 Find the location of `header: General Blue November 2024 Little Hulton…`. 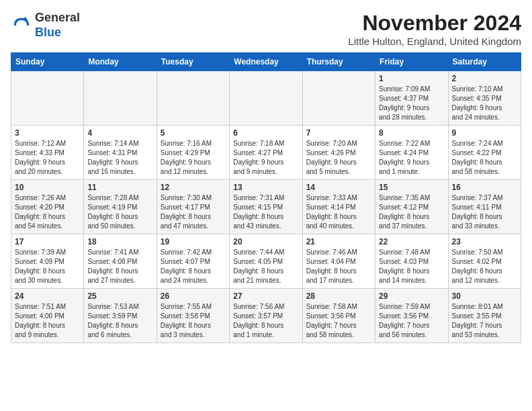

header: General Blue November 2024 Little Hulton… is located at coordinates (266, 29).